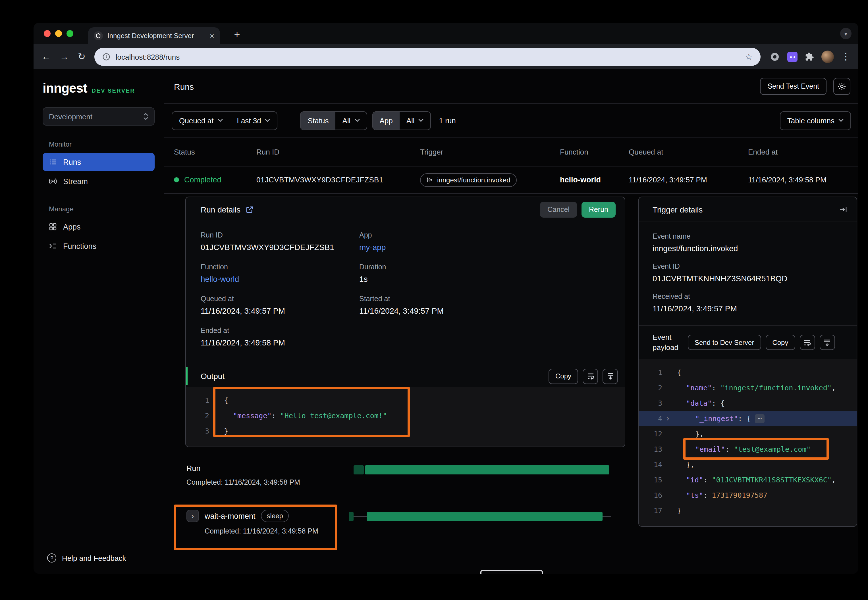 The width and height of the screenshot is (868, 600). What do you see at coordinates (86, 558) in the screenshot?
I see `help-and-feedback: ? Help and Feedback` at bounding box center [86, 558].